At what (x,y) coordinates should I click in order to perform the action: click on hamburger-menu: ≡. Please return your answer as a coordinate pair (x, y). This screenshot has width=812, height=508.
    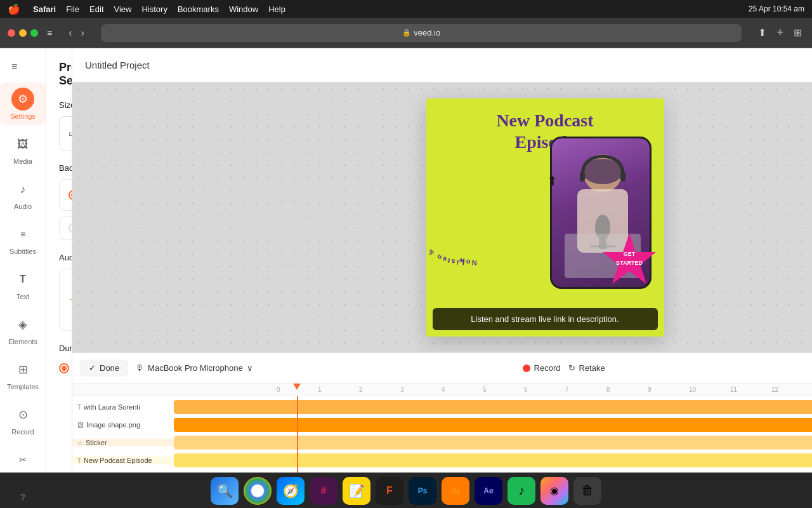
    Looking at the image, I should click on (14, 67).